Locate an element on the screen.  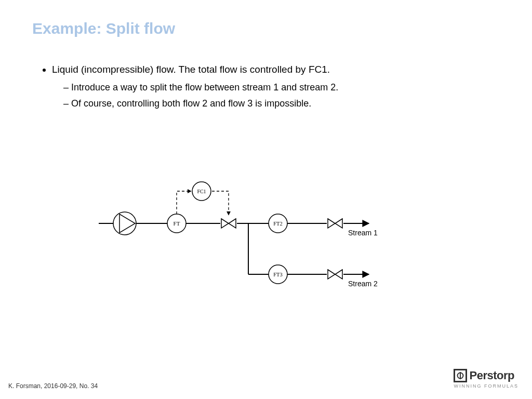
logo-mark-icon is located at coordinates (460, 376).